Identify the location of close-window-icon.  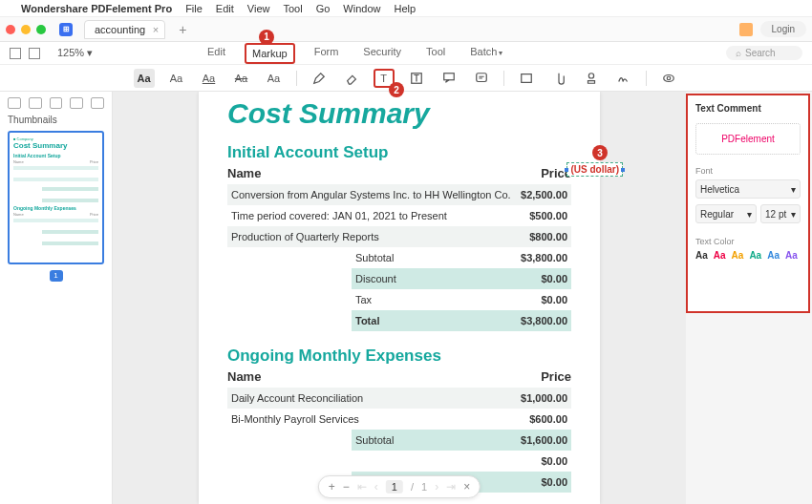
(11, 30).